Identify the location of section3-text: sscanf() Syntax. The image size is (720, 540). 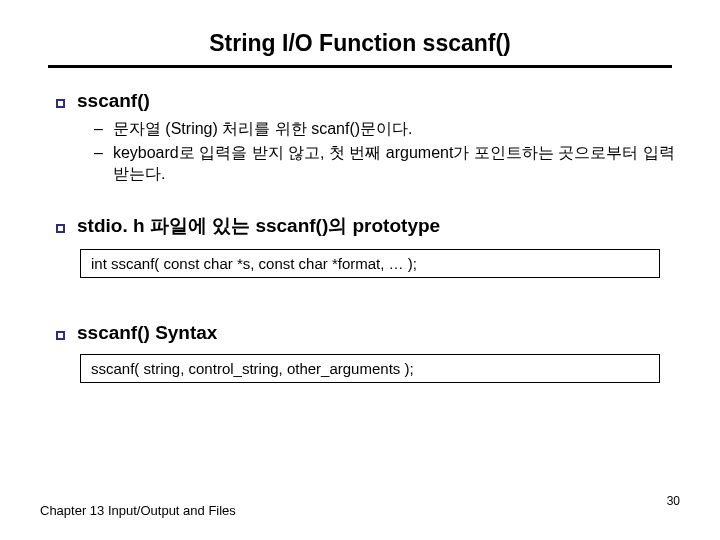
(147, 333).